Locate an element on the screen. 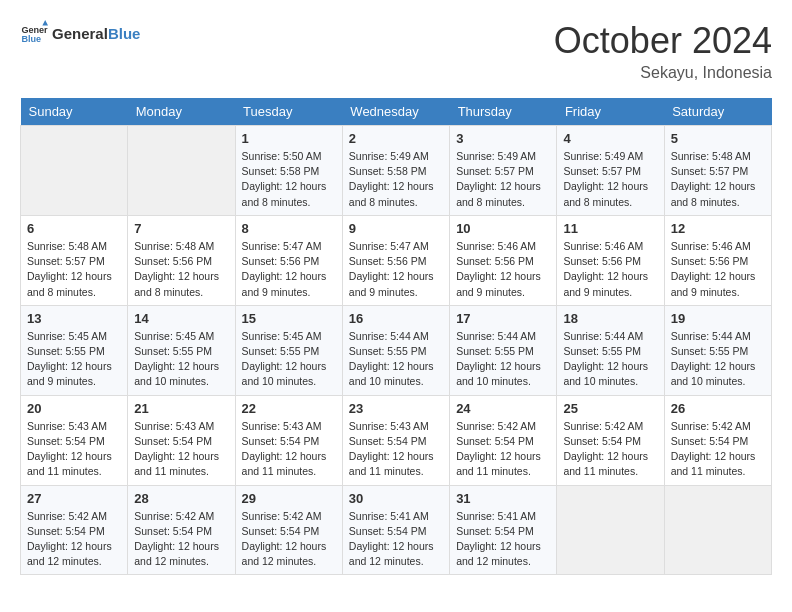 This screenshot has width=792, height=612. calendar-cell: 30Sunrise: 5:41 AM Sunset: 5:54 PM Dayli… is located at coordinates (396, 530).